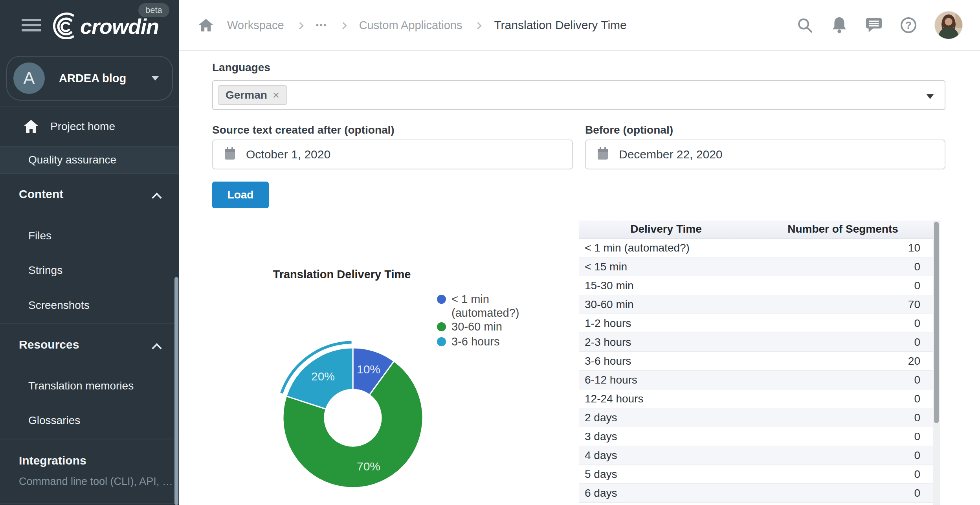  I want to click on table-row: 6 days0, so click(760, 493).